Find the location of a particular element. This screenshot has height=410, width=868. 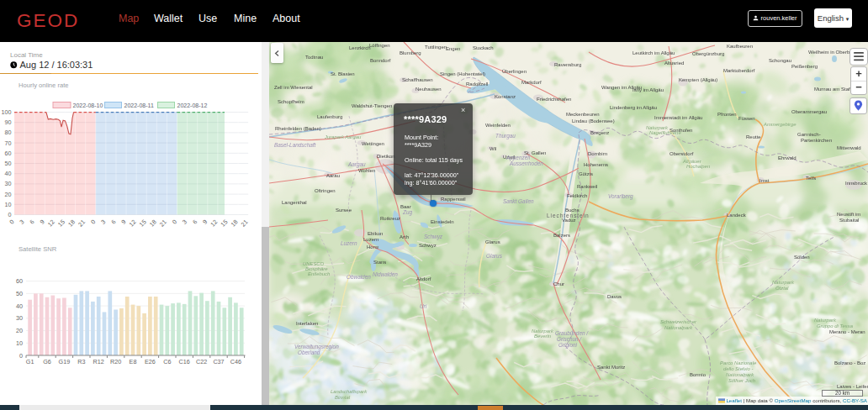

svg-text: Rotkreuz is located at coordinates (390, 218).